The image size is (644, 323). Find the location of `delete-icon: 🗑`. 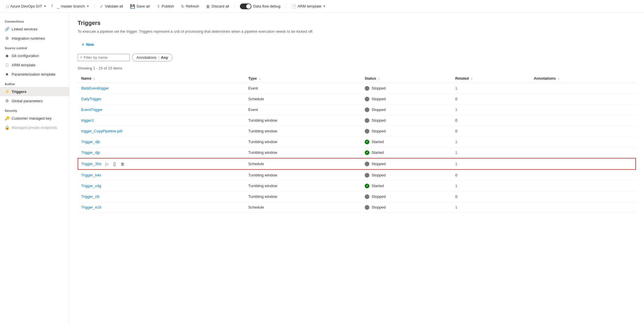

delete-icon: 🗑 is located at coordinates (123, 164).